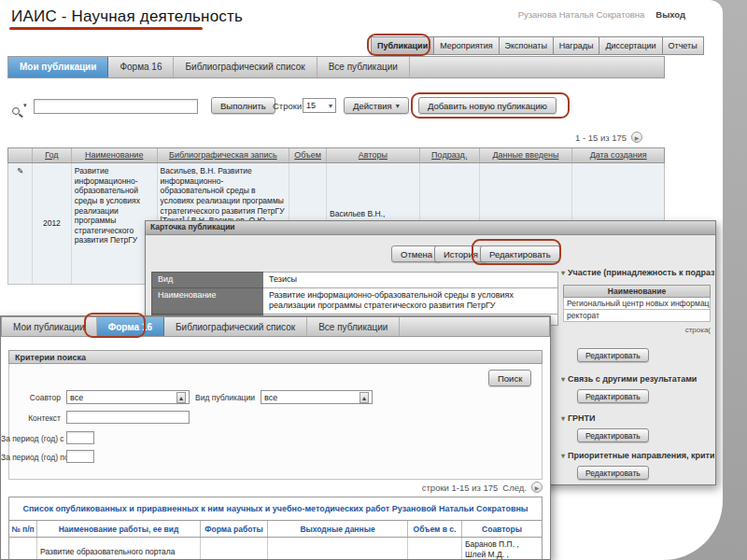 The width and height of the screenshot is (747, 560). Describe the element at coordinates (582, 15) in the screenshot. I see `user-name: Рузанова Наталья Сократовна` at that location.